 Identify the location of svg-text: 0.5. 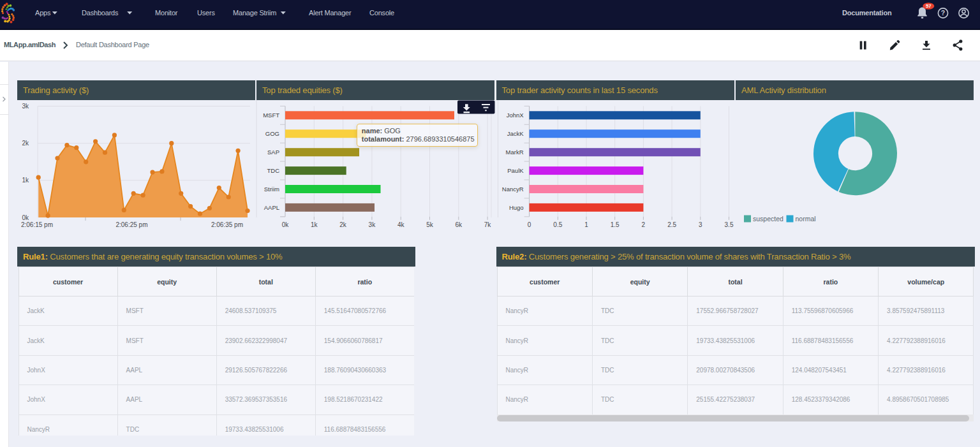
(558, 224).